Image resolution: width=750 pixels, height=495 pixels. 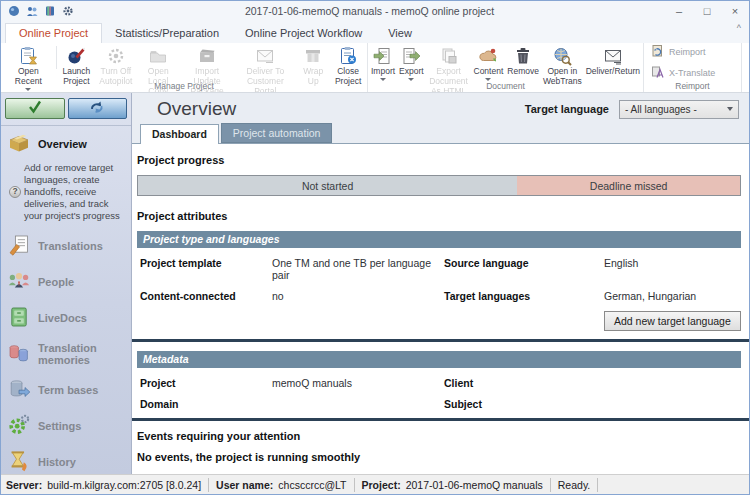 What do you see at coordinates (56, 282) in the screenshot?
I see `sidebar-item-label: People` at bounding box center [56, 282].